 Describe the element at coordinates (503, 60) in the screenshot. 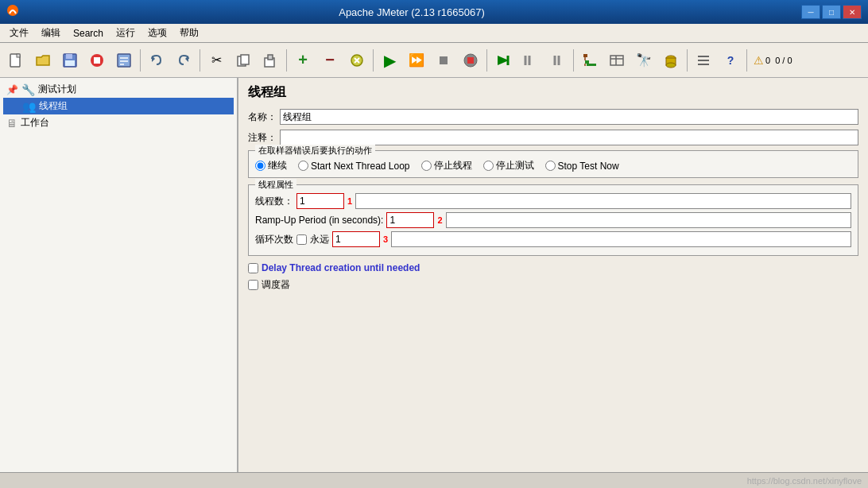

I see `remote-start-button` at that location.